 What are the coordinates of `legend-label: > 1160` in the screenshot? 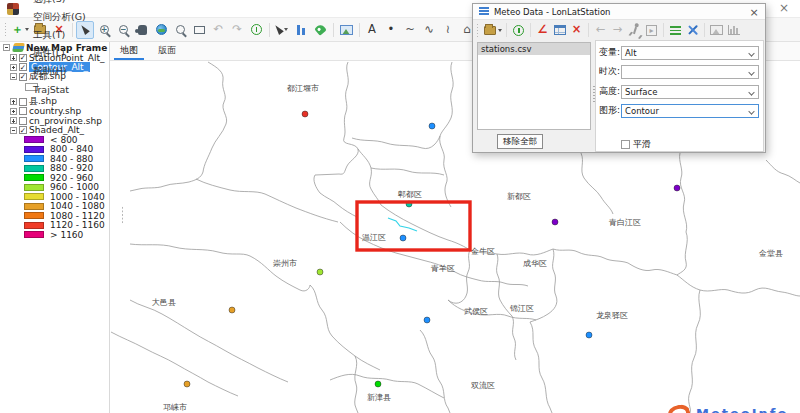 It's located at (66, 235).